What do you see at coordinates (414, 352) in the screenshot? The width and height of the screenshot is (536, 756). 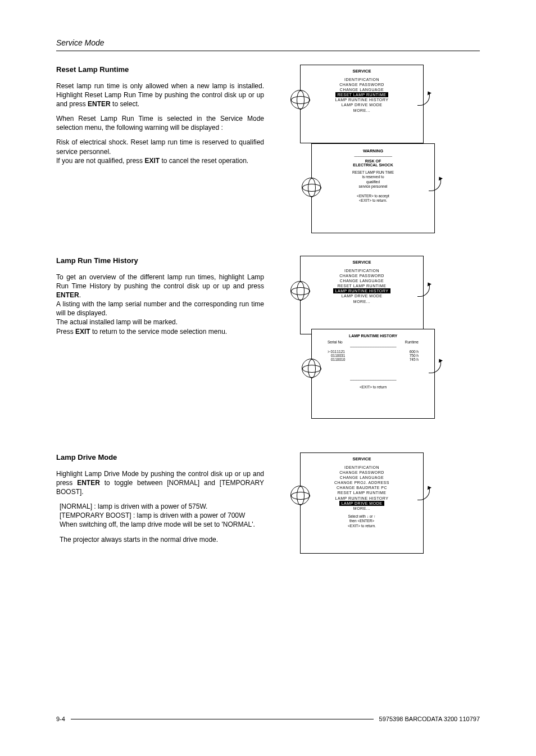 I see `cell: 600 h` at bounding box center [414, 352].